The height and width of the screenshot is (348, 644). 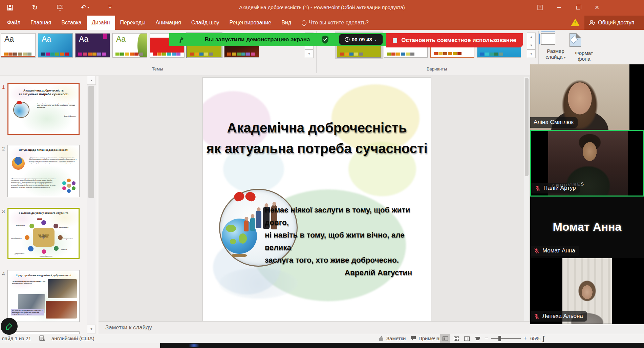 What do you see at coordinates (575, 22) in the screenshot?
I see `activation-warning-icon` at bounding box center [575, 22].